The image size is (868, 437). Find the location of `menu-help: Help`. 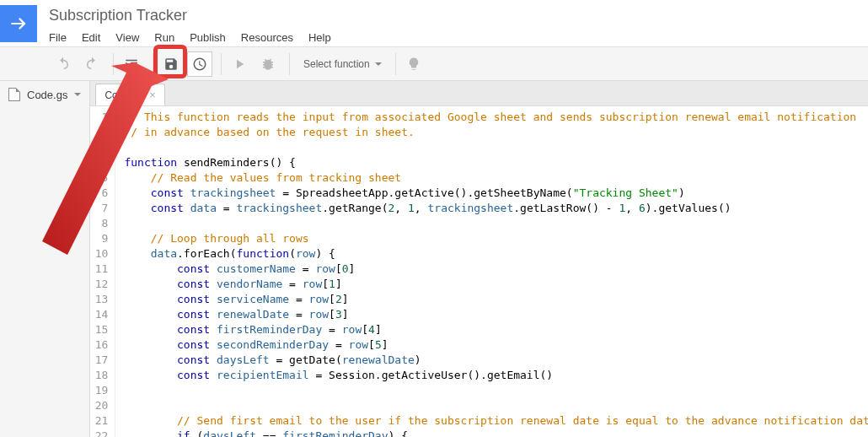

menu-help: Help is located at coordinates (320, 37).